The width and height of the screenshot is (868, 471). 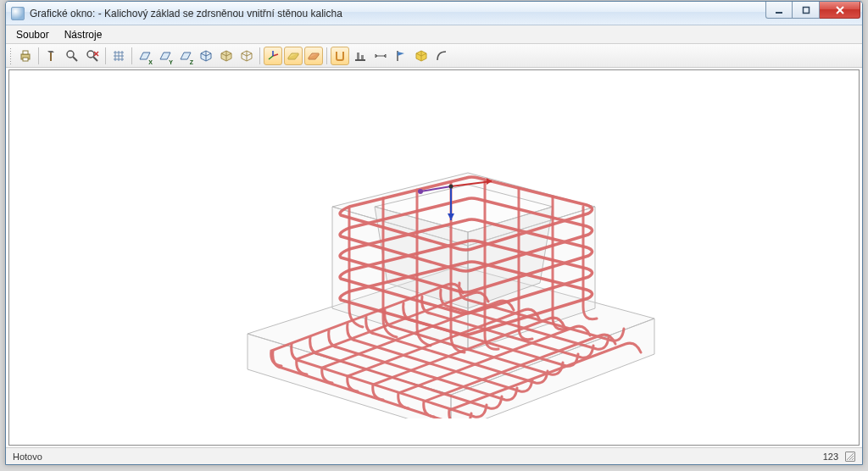 I want to click on cube-icon, so click(x=226, y=56).